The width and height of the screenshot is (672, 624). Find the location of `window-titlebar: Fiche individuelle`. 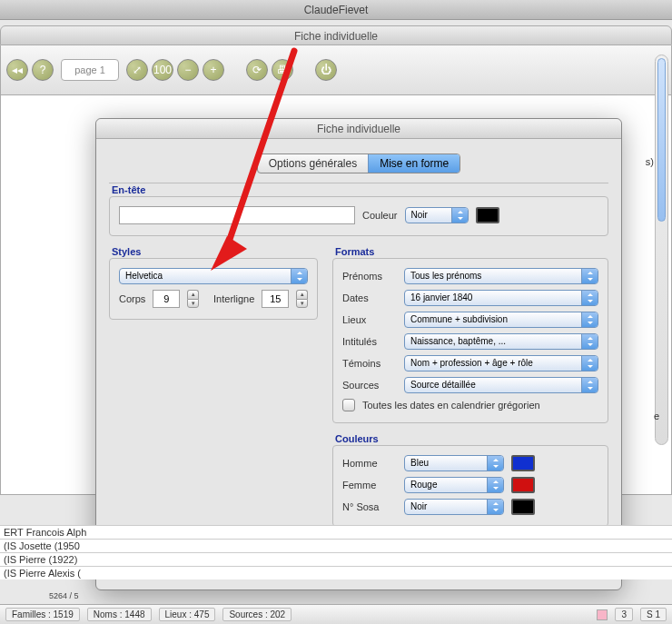

window-titlebar: Fiche individuelle is located at coordinates (336, 35).